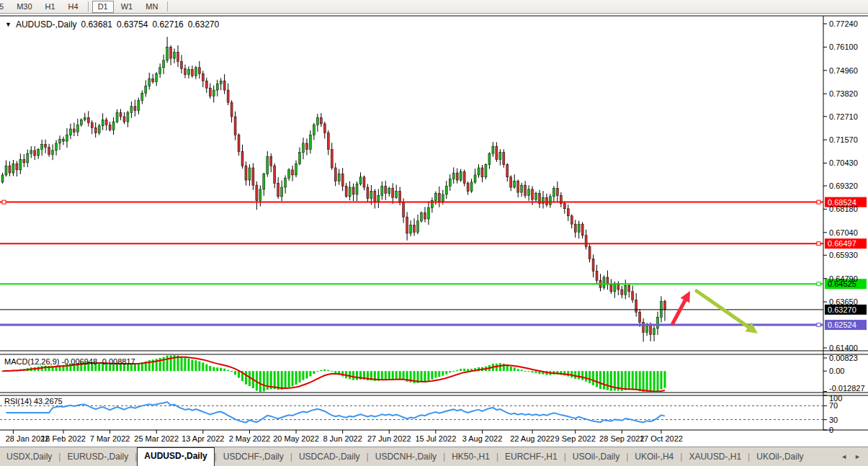  I want to click on symbol-dropdown-icon: ▼, so click(9, 24).